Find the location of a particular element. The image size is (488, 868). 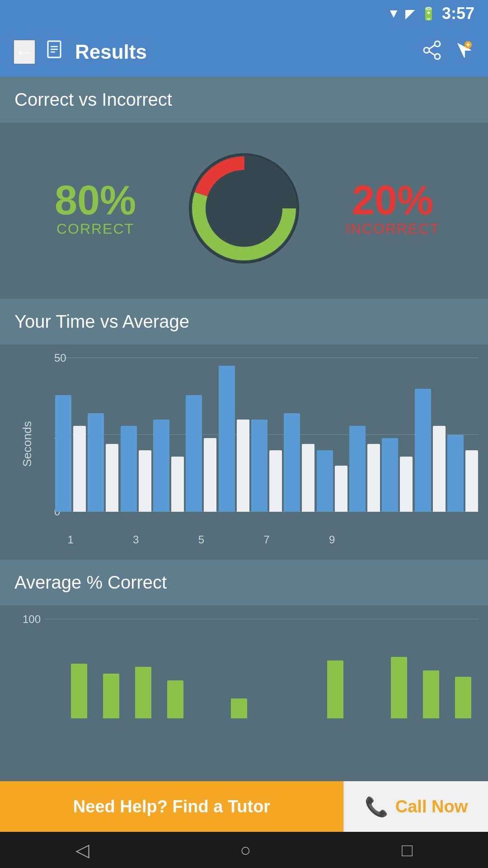

avg-correct-header: Average % Correct is located at coordinates (244, 582).